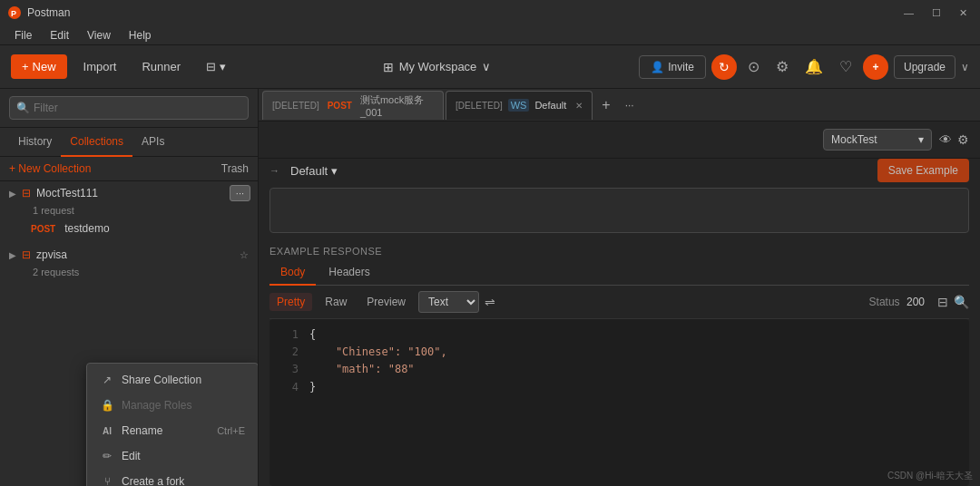 The image size is (980, 486). What do you see at coordinates (44, 228) in the screenshot?
I see `method-badge-post: POST` at bounding box center [44, 228].